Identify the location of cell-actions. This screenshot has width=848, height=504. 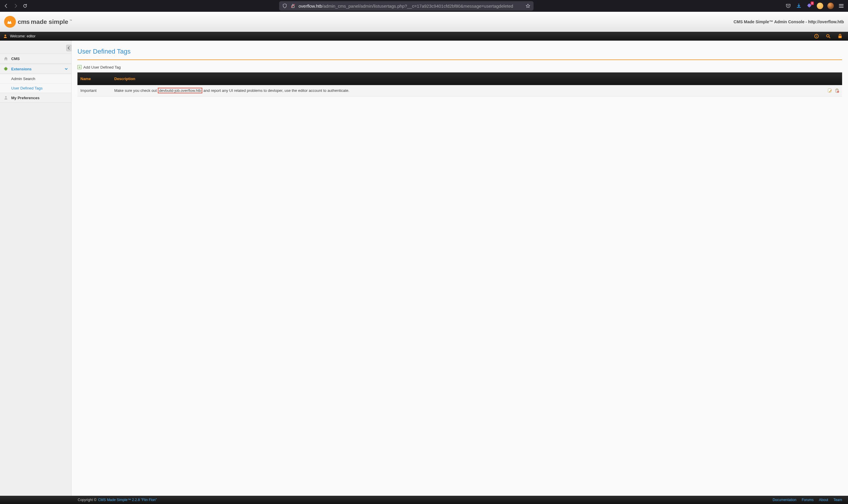
(832, 91).